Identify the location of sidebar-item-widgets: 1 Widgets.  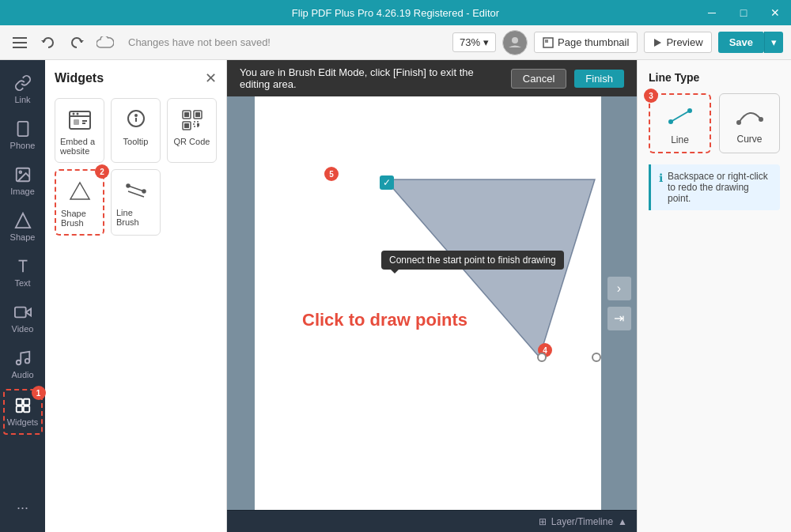
(23, 412).